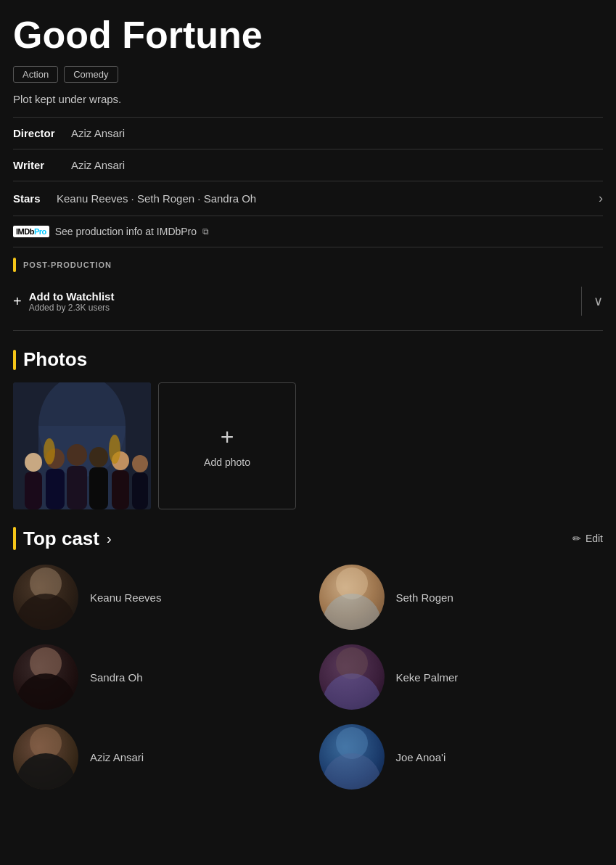 The height and width of the screenshot is (865, 616). I want to click on top-cast-bar, so click(15, 538).